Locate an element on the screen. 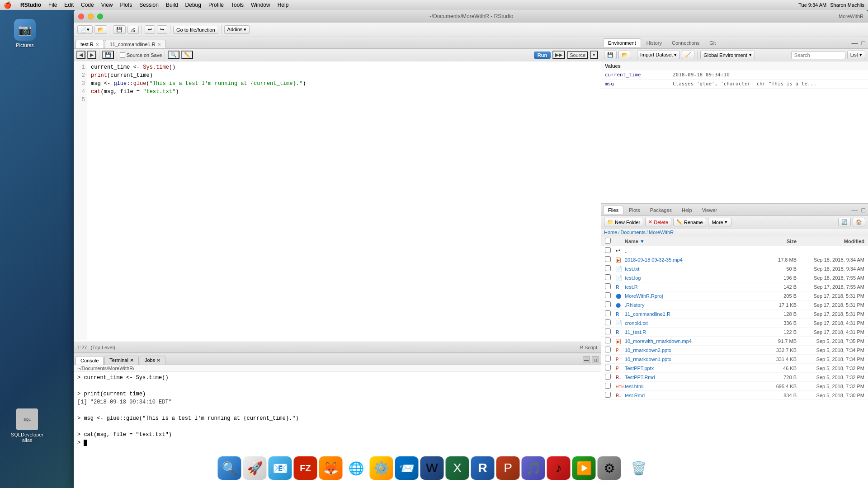 The image size is (868, 488). redo-btn: ↪ is located at coordinates (162, 30).